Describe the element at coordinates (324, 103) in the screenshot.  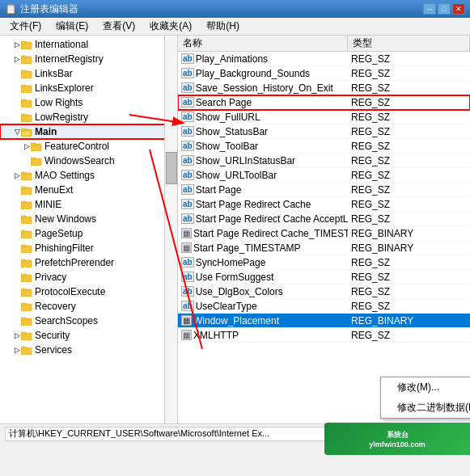
I see `table-row-search-page: ab Search Page REG_SZ` at that location.